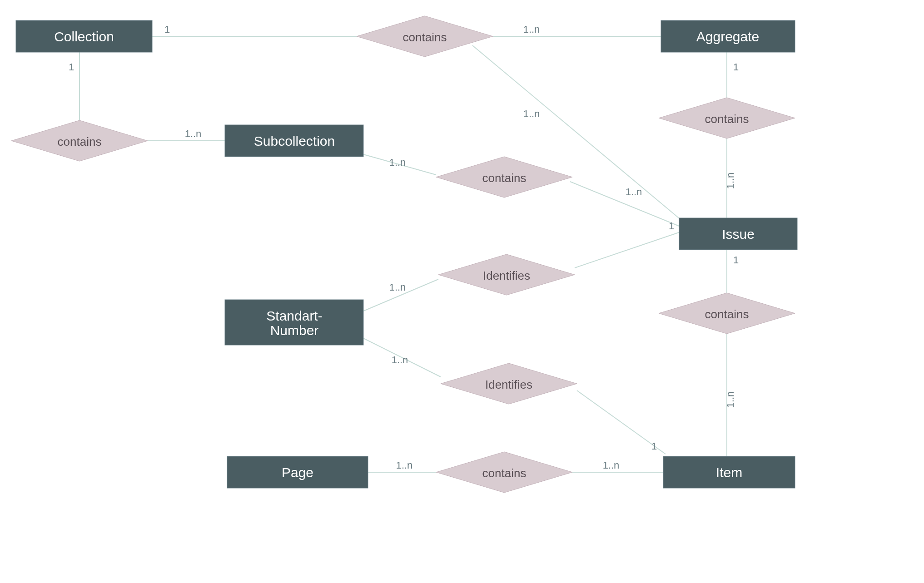 The image size is (924, 583). Describe the element at coordinates (728, 36) in the screenshot. I see `entity-label: Aggregate` at that location.